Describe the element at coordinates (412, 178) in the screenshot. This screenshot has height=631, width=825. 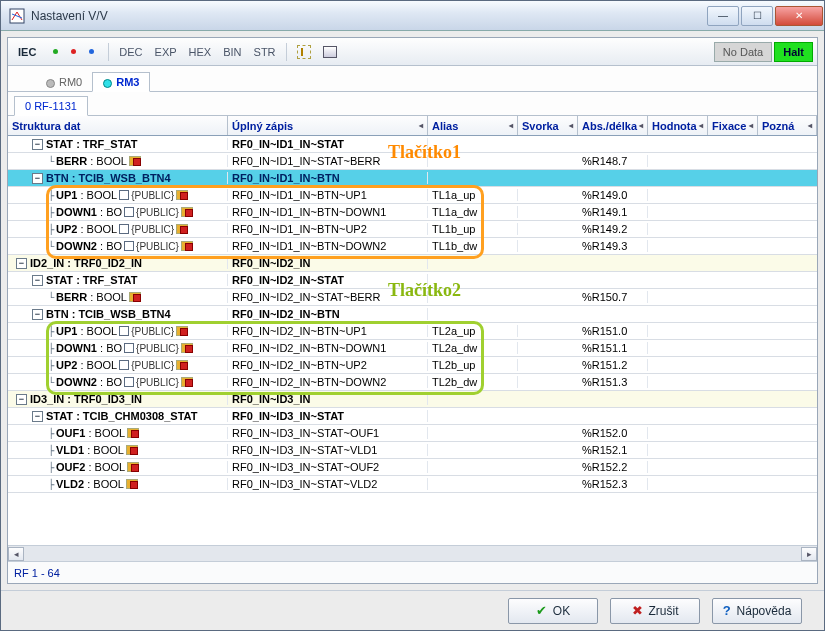
I see `table-row: −BTN : TCIB_WSB_BTN4RF0_IN~ID1_IN~BTN` at that location.